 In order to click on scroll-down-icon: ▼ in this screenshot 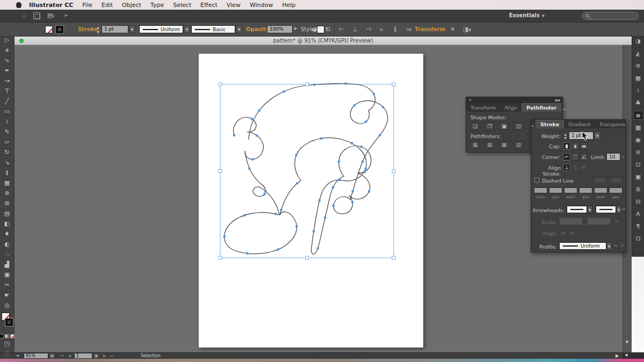, I will do `click(627, 342)`.